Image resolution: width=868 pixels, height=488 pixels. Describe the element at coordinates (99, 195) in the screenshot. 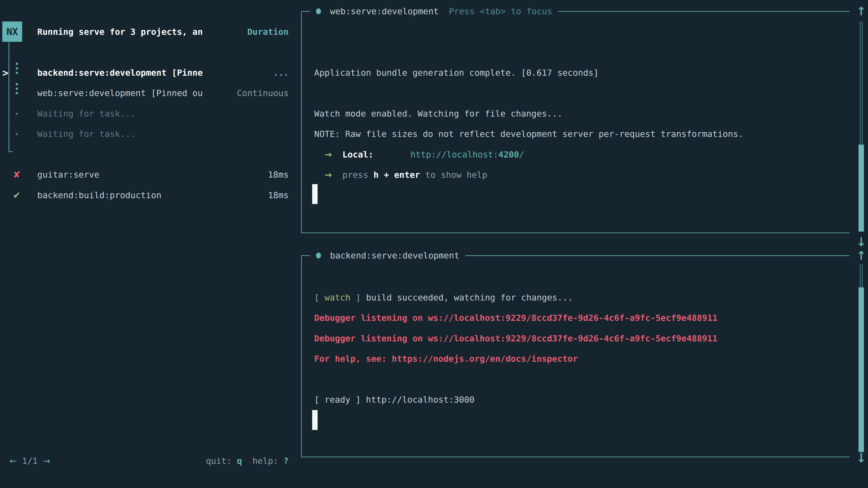

I see `task-row-backend-build: backend:build:production` at that location.